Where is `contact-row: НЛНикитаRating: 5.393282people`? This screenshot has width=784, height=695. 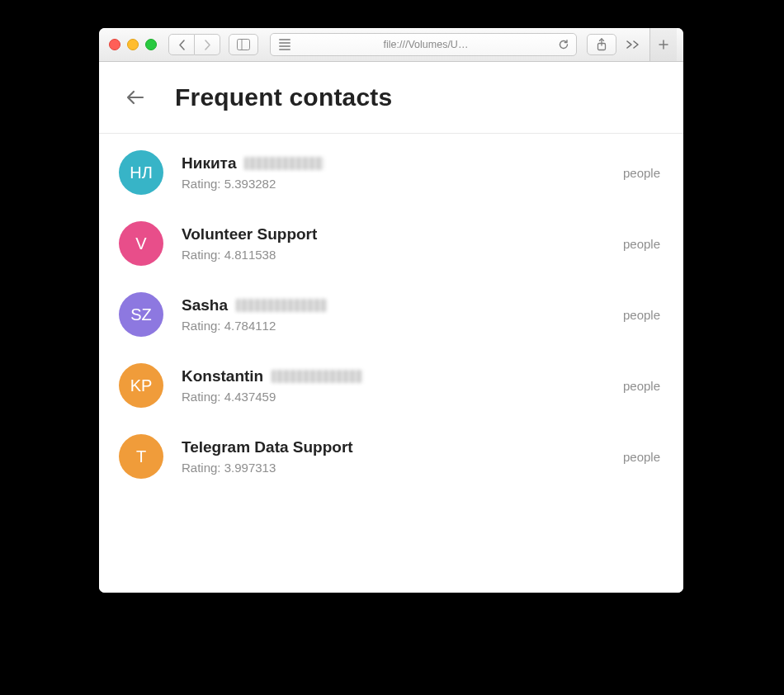 contact-row: НЛНикитаRating: 5.393282people is located at coordinates (391, 173).